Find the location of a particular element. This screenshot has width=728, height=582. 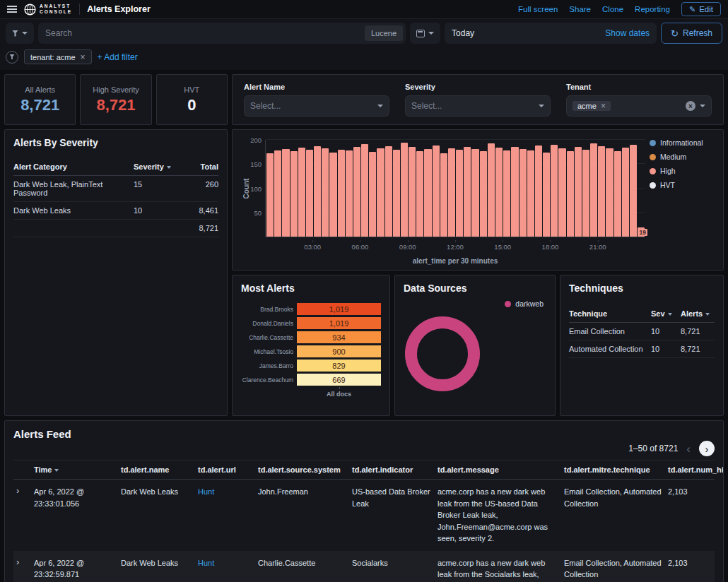

share-link: Share is located at coordinates (580, 9).